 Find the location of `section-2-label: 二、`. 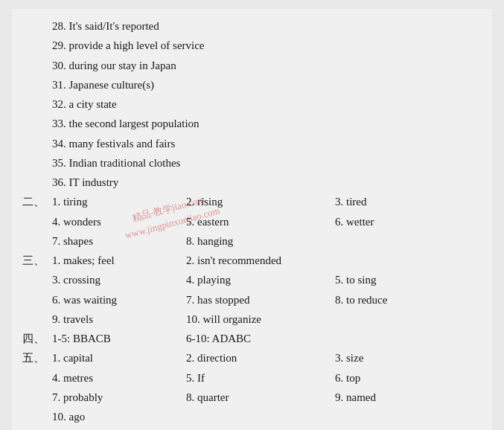

section-2-label: 二、 is located at coordinates (37, 202).